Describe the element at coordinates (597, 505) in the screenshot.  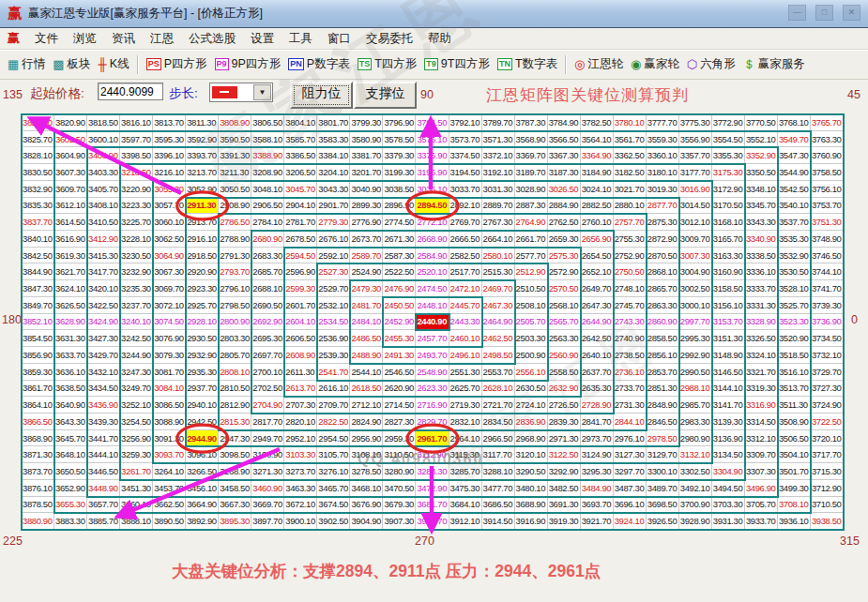
I see `grid-cell: 3693.70` at that location.